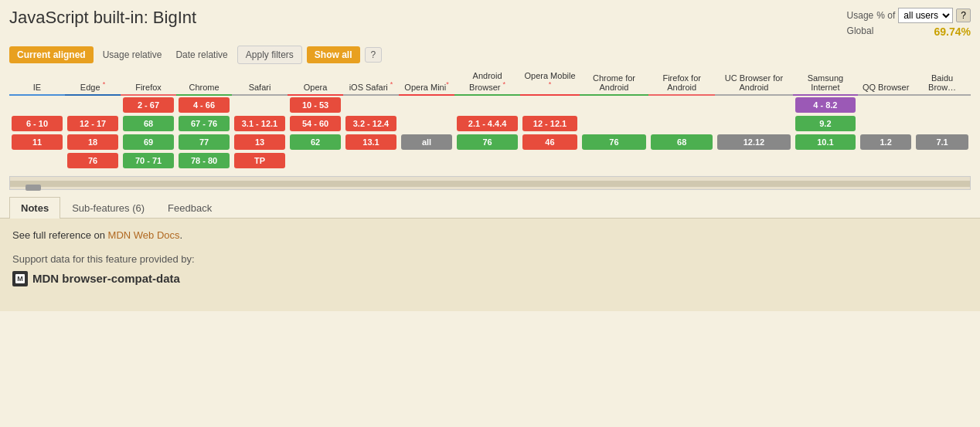  Describe the element at coordinates (490, 183) in the screenshot. I see `horizontal-scrollbar` at that location.